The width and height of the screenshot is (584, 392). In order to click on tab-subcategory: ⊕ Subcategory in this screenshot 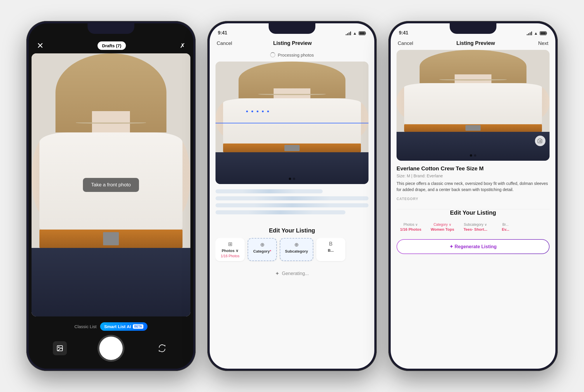, I will do `click(297, 250)`.